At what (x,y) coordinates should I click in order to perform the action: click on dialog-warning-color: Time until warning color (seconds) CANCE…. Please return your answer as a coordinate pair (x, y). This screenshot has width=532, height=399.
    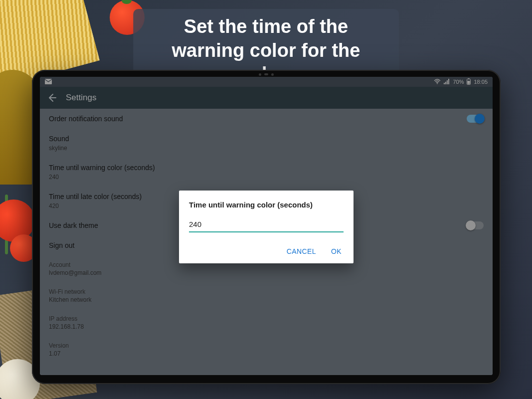
    Looking at the image, I should click on (266, 227).